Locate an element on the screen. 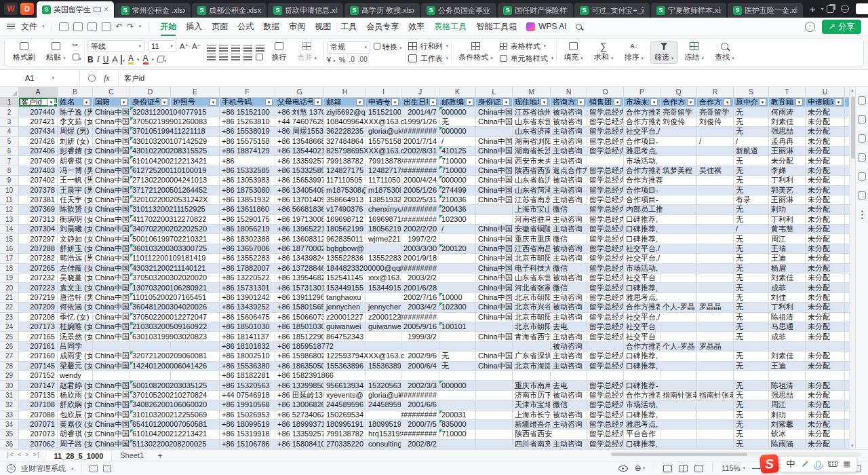  cell: 110105200207165451 is located at coordinates (151, 297).